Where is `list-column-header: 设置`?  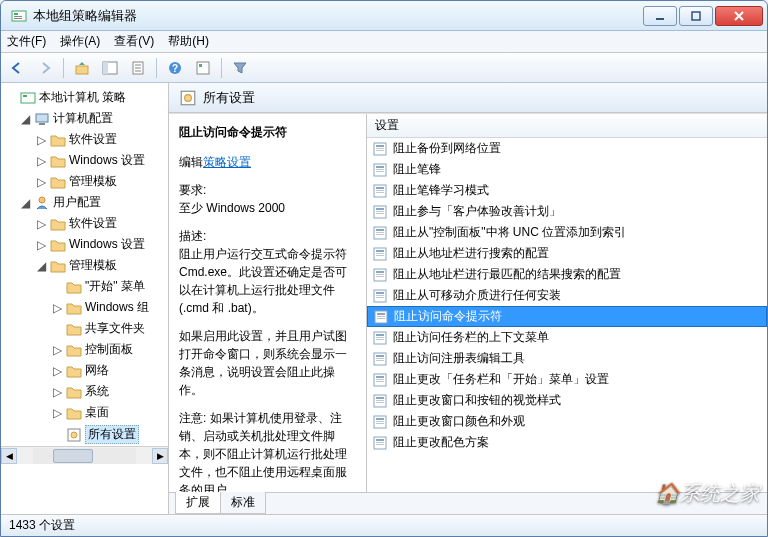
list-column-header: 设置 is located at coordinates (567, 126).